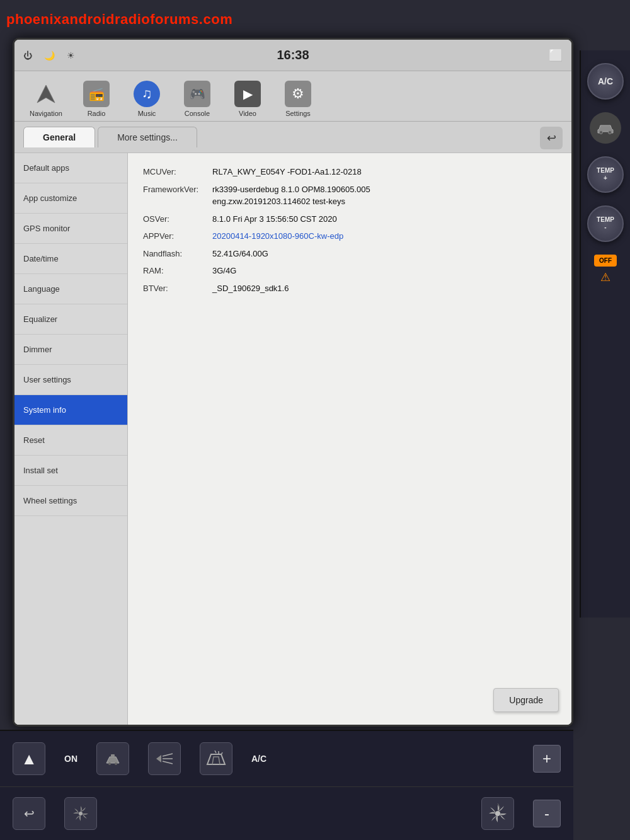 The width and height of the screenshot is (630, 840). I want to click on bottom-row1: ▲ ON, so click(287, 759).